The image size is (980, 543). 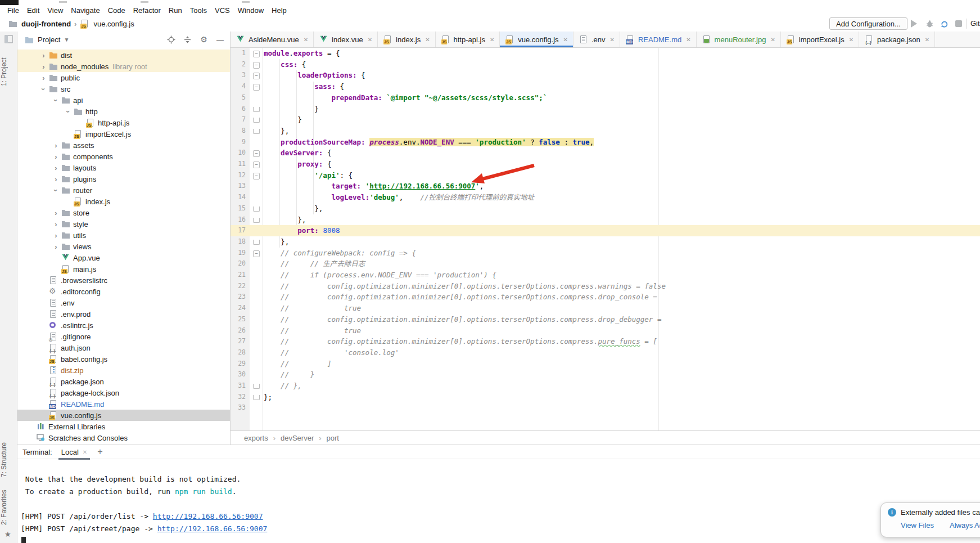 I want to click on menu-help: Help, so click(x=279, y=10).